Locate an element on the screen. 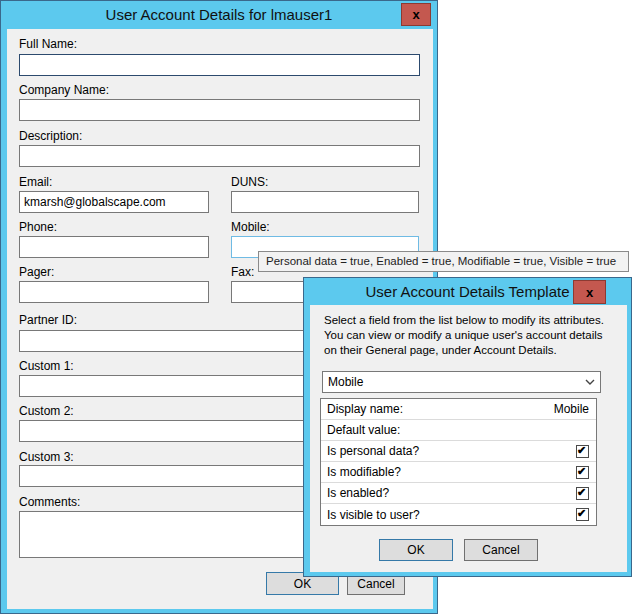 The image size is (632, 614). full-name-input is located at coordinates (220, 65).